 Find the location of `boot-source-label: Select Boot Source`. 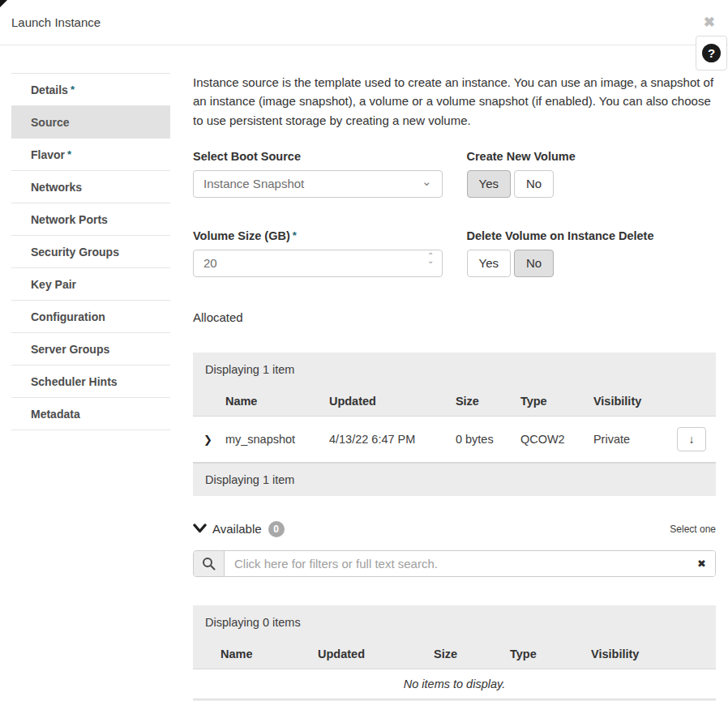

boot-source-label: Select Boot Source is located at coordinates (318, 156).